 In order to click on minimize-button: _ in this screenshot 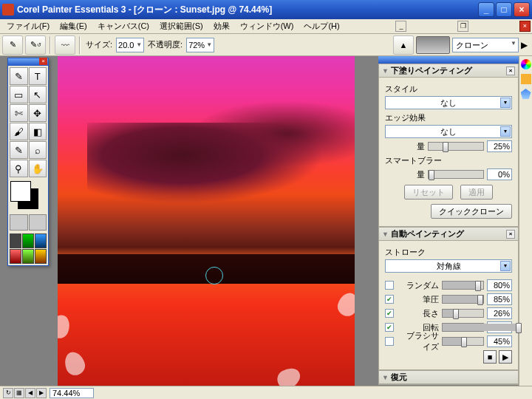, I will do `click(486, 10)`.